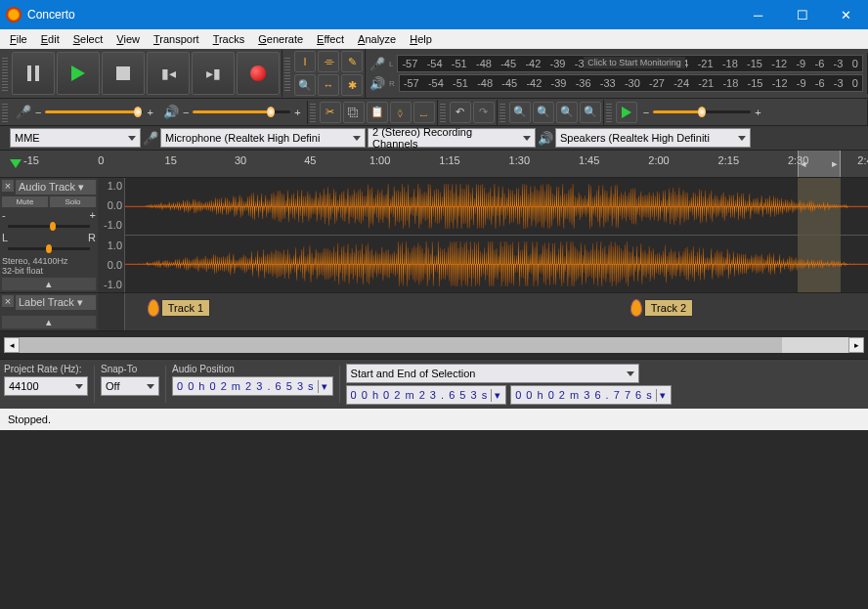 This screenshot has height=609, width=868. What do you see at coordinates (401, 345) in the screenshot?
I see `scroll-thumb` at bounding box center [401, 345].